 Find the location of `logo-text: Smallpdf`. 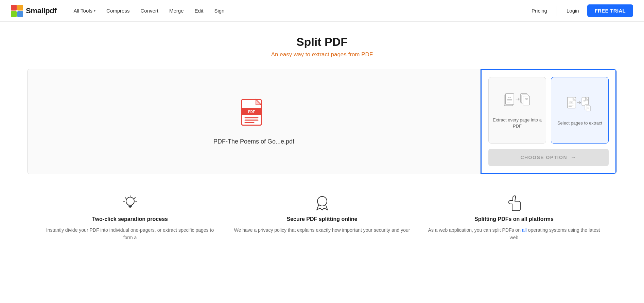

logo-text: Smallpdf is located at coordinates (41, 11).